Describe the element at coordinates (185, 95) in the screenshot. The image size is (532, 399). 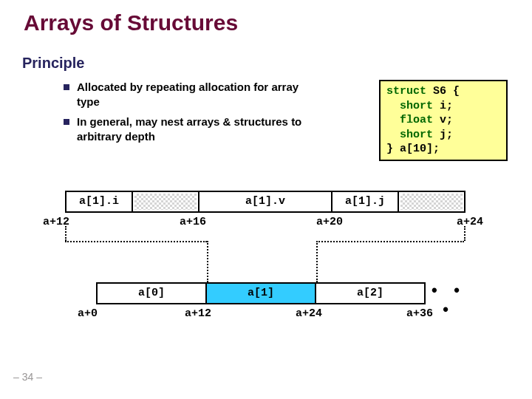
I see `bullet-item: Allocated by repeating allocation for ar…` at that location.